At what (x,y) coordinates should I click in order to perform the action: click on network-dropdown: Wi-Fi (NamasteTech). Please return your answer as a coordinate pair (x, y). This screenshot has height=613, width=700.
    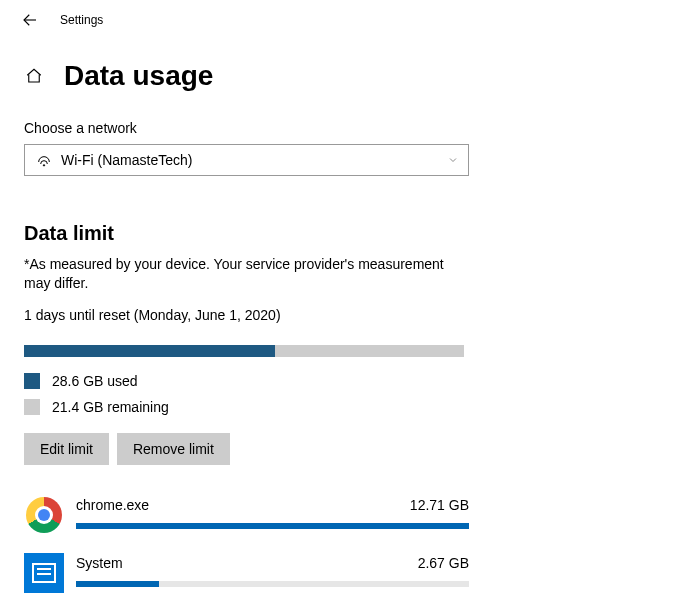
    Looking at the image, I should click on (246, 160).